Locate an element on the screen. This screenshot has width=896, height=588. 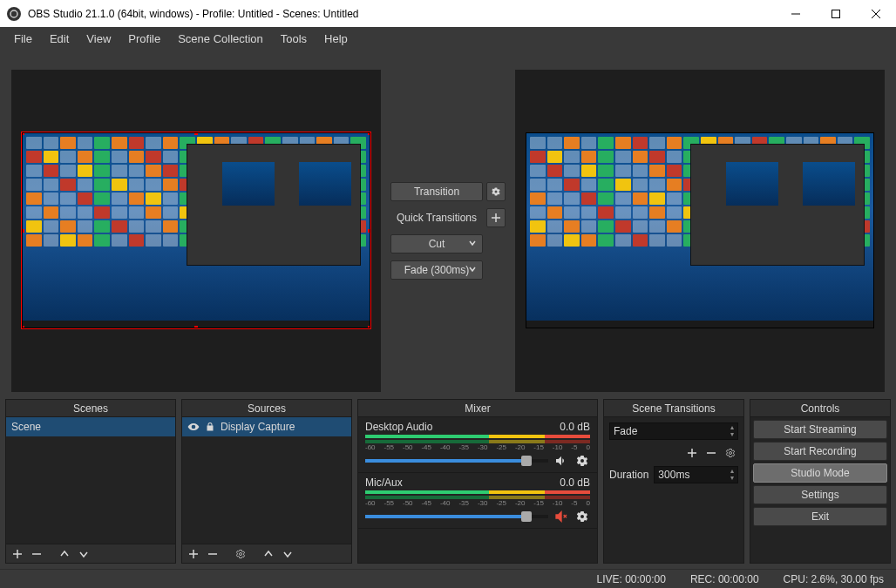
duration-input: 300ms ▴▾ is located at coordinates (696, 475).